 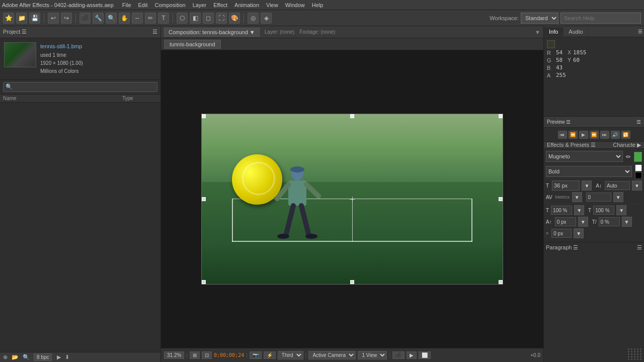 I want to click on new-folder-icon: 📂, so click(x=15, y=357).